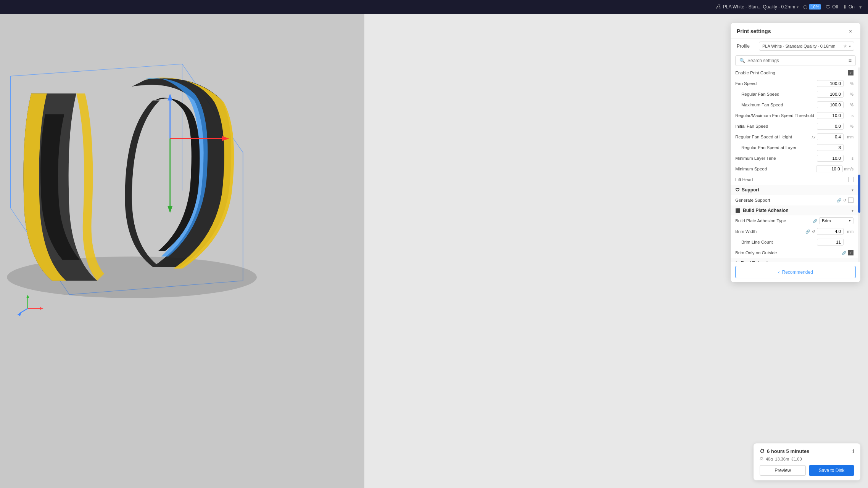 The width and height of the screenshot is (868, 488). Describe the element at coordinates (797, 7) in the screenshot. I see `profile-chevron: ▾` at that location.